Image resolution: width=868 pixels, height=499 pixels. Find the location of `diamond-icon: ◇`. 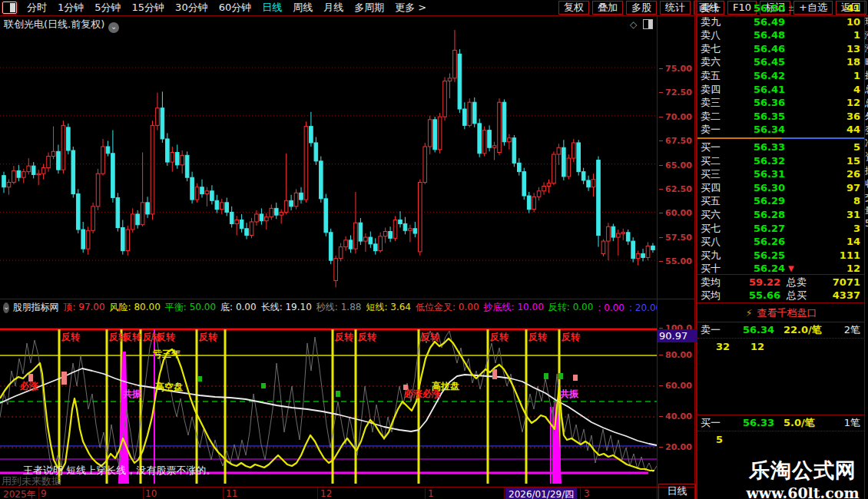

diamond-icon: ◇ is located at coordinates (633, 25).